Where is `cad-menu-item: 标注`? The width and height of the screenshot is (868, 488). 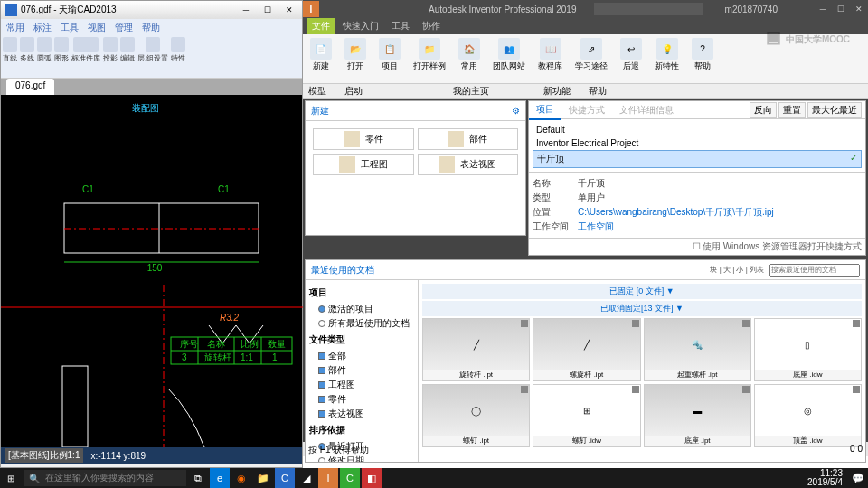 cad-menu-item: 标注 is located at coordinates (42, 27).